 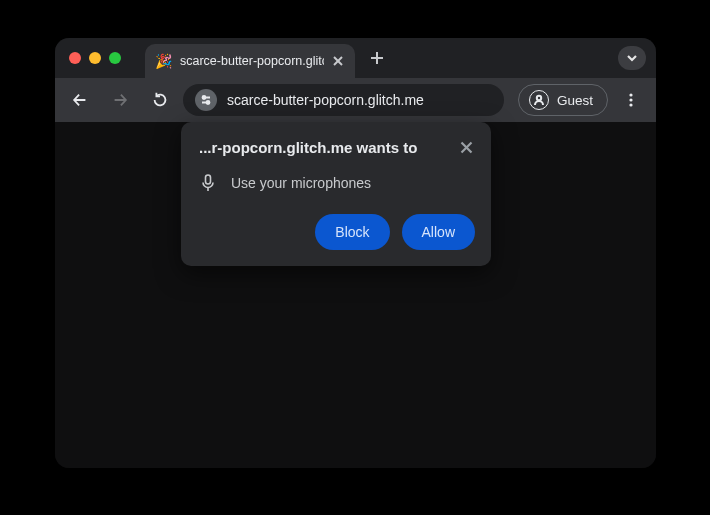 I want to click on profile-button: Guest, so click(x=563, y=100).